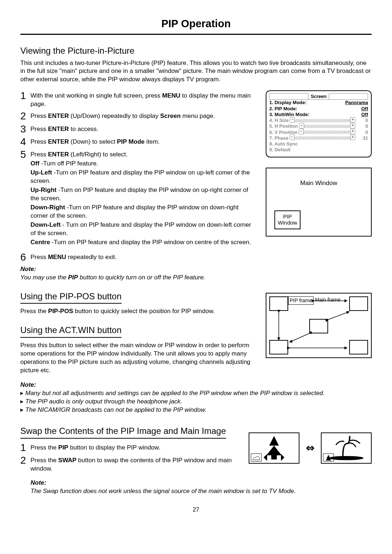  Describe the element at coordinates (71, 297) in the screenshot. I see `section-heading-pippos: Using the PIP-POS button` at that location.